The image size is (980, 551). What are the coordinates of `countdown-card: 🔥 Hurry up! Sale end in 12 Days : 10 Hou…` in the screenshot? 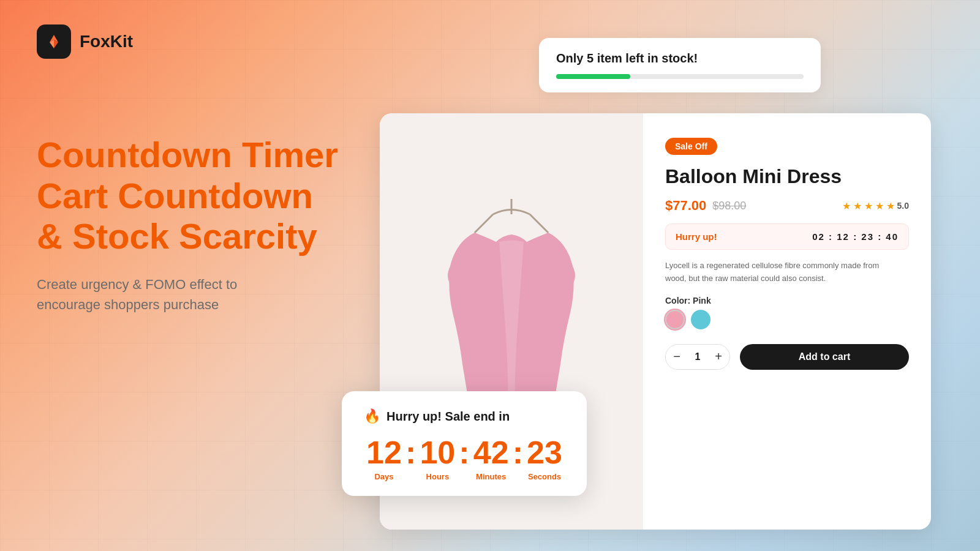 It's located at (464, 443).